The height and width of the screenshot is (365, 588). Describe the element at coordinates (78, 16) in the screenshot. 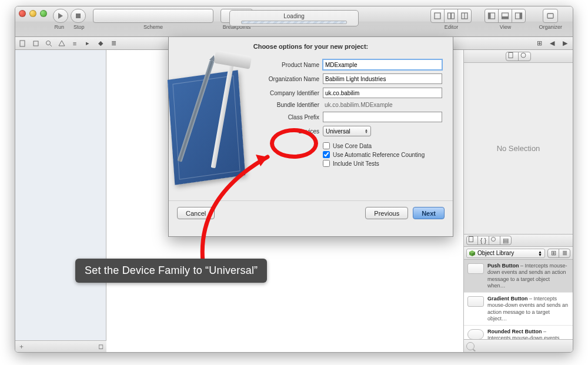

I see `stop-button` at that location.